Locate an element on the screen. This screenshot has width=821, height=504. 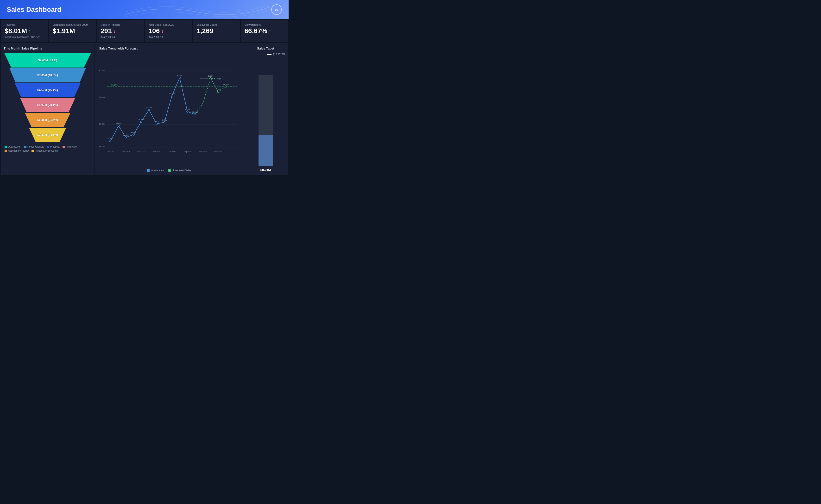
target-bar-container: $8.01M is located at coordinates (265, 114).